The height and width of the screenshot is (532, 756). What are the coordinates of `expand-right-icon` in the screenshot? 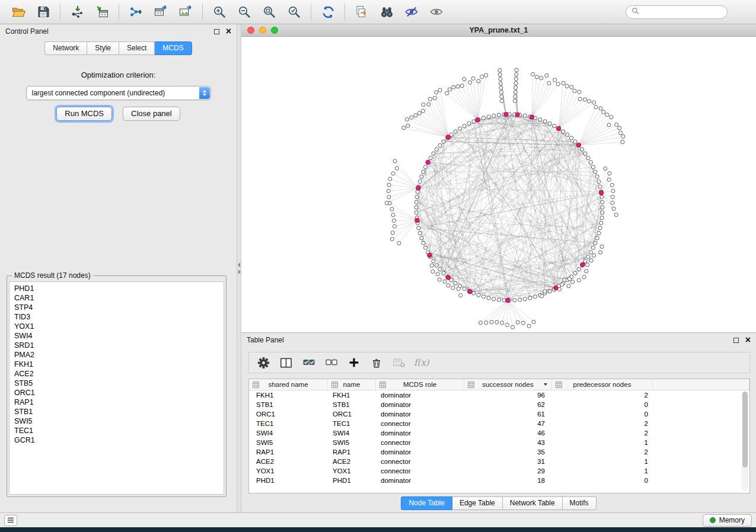 It's located at (240, 272).